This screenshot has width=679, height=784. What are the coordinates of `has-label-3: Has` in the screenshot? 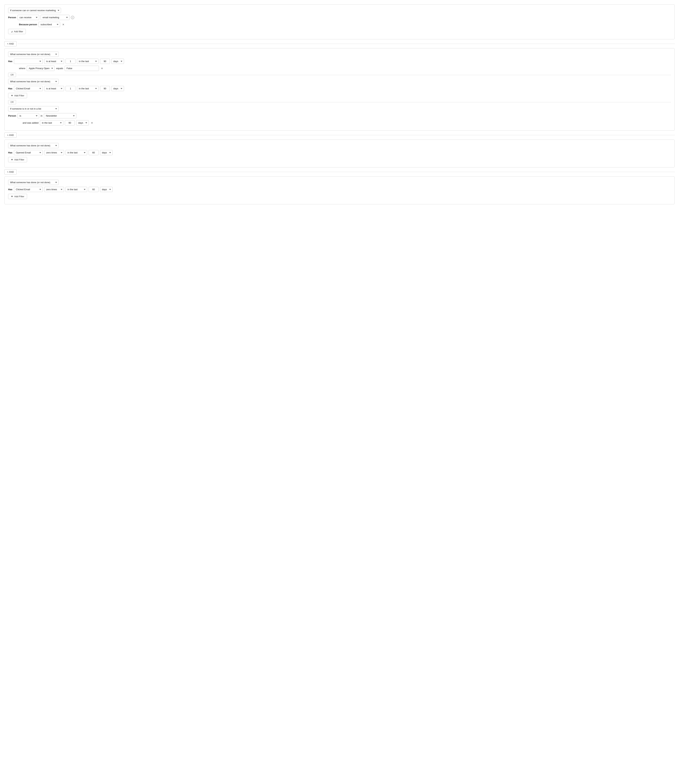 It's located at (10, 152).